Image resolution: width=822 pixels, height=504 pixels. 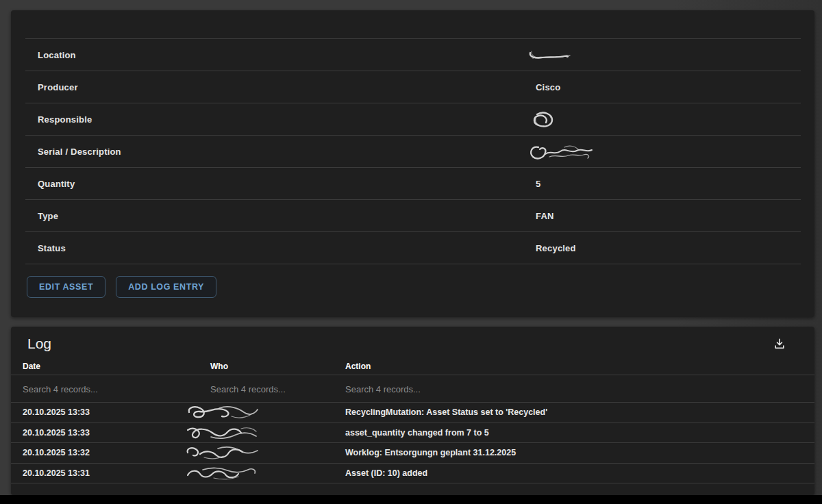 What do you see at coordinates (669, 88) in the screenshot?
I see `detail-value: Cisco` at bounding box center [669, 88].